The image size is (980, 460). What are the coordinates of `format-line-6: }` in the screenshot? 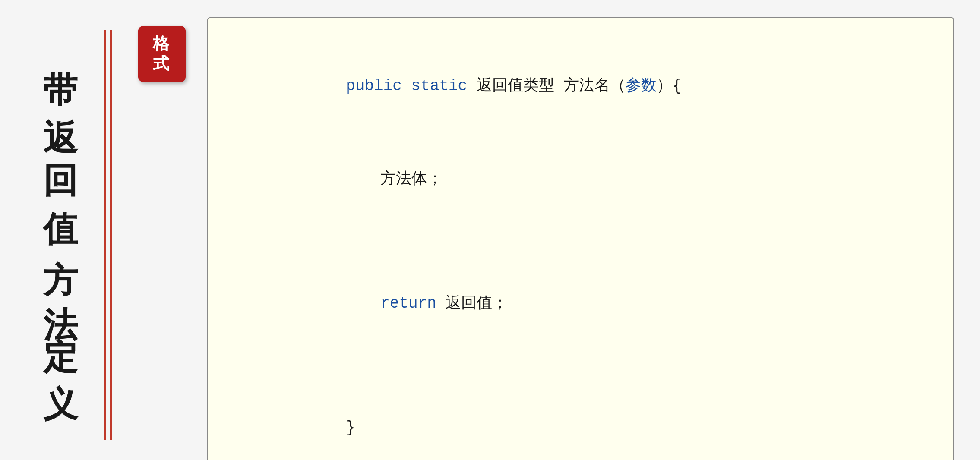 It's located at (581, 421).